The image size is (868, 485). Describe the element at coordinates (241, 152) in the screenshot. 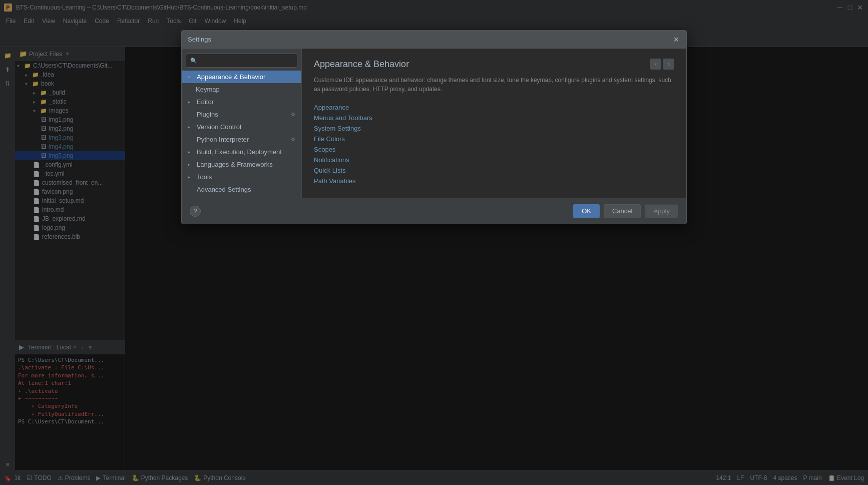

I see `nav-build-execution: ▸ Build, Execution, Deployment` at that location.